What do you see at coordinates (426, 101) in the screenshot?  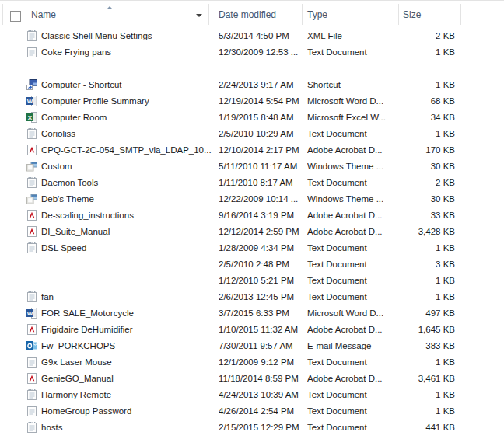 I see `file-size: 68 KB` at bounding box center [426, 101].